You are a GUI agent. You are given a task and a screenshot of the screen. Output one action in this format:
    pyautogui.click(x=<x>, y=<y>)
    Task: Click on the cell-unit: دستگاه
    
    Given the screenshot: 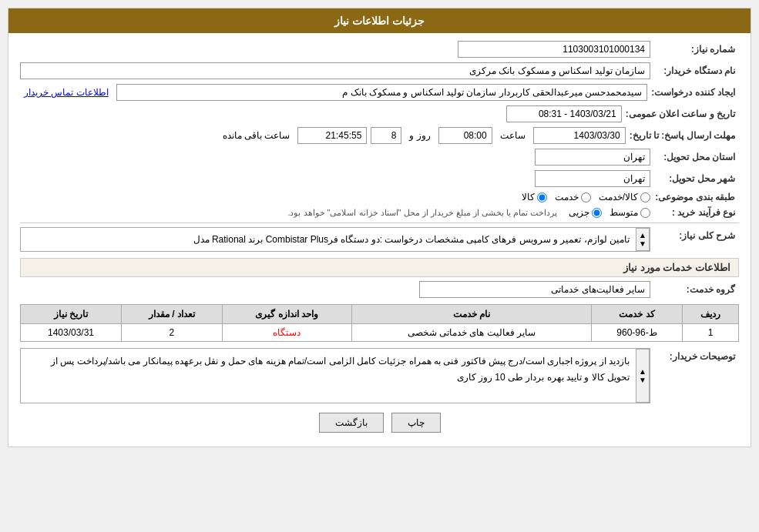 What is the action you would take?
    pyautogui.click(x=287, y=333)
    